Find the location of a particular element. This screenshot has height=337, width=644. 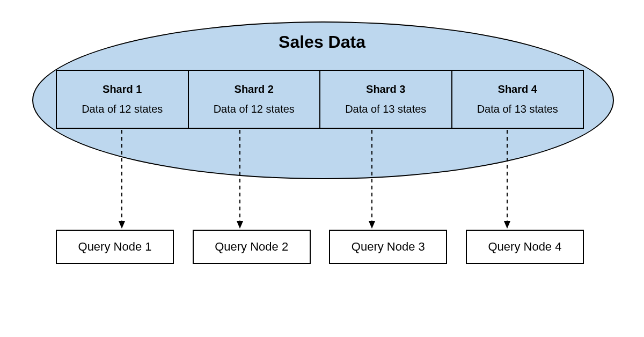

shard-2-desc: Data of 12 states is located at coordinates (254, 109).